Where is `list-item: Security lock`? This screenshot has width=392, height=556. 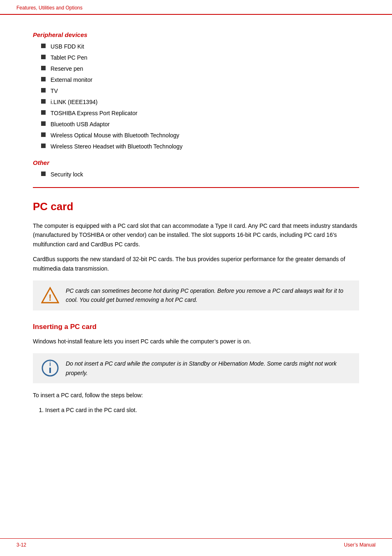 list-item: Security lock is located at coordinates (200, 174).